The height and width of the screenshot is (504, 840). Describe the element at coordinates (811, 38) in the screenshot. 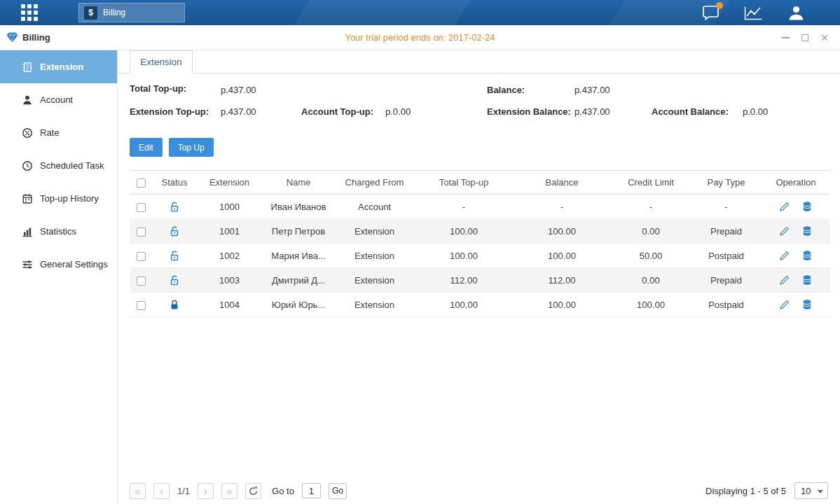

I see `window-controls: ✕` at that location.